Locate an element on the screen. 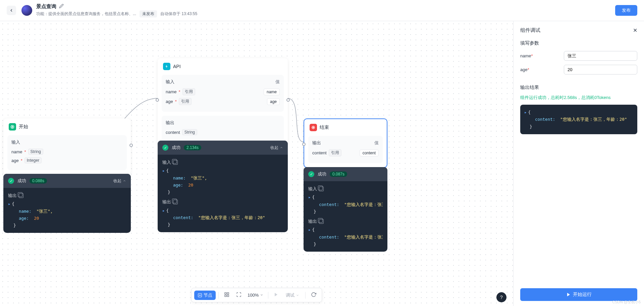  fit-view-icon is located at coordinates (239, 295).